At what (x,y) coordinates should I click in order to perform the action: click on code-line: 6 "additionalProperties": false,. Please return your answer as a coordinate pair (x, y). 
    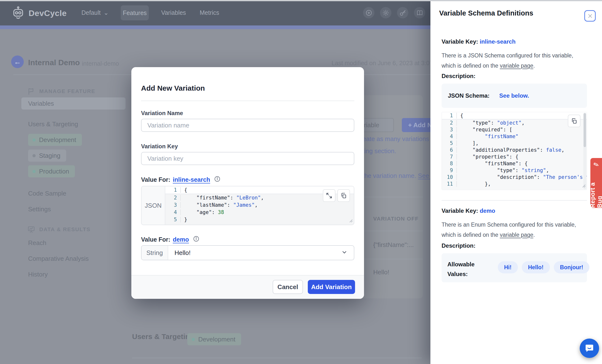
    Looking at the image, I should click on (514, 150).